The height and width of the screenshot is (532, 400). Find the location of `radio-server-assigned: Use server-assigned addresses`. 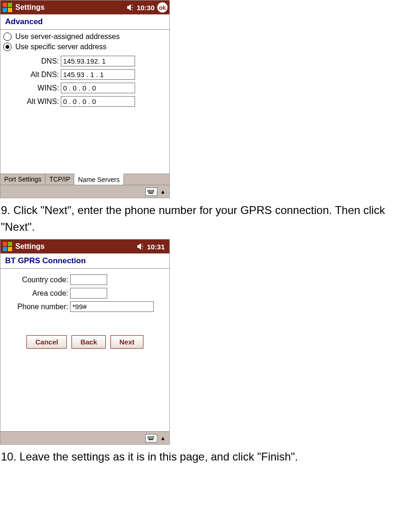

radio-server-assigned: Use server-assigned addresses is located at coordinates (85, 37).